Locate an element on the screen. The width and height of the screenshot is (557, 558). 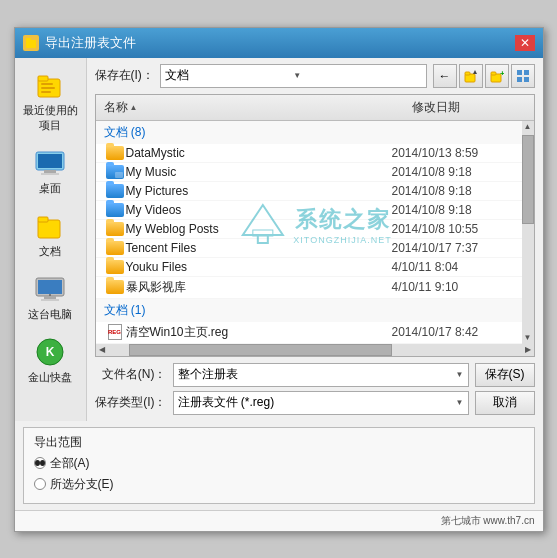
sidebar-item-desktop: 桌面 is located at coordinates (50, 172).